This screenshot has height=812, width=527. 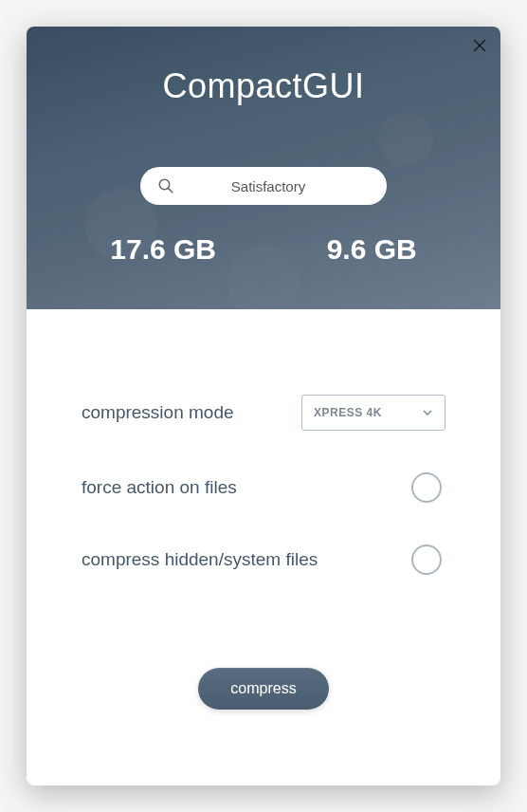 I want to click on size-row: 17.6 GB 9.6 GB, so click(x=264, y=249).